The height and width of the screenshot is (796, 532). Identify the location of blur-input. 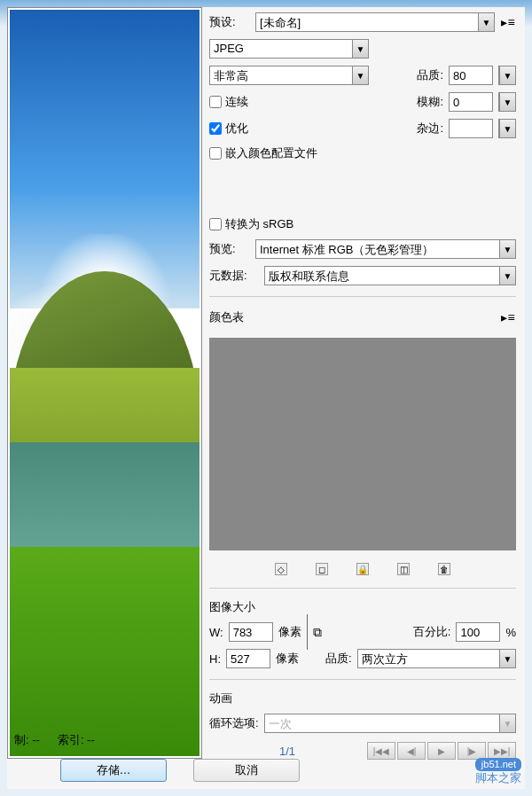
(471, 102).